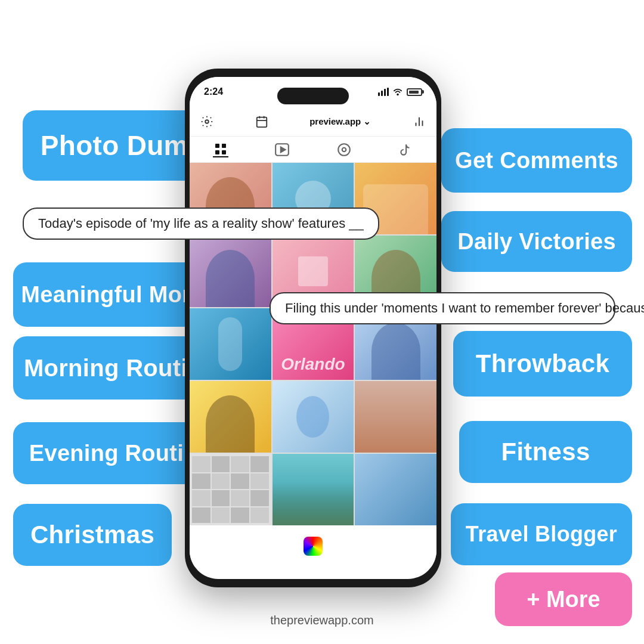 The width and height of the screenshot is (644, 644). Describe the element at coordinates (543, 364) in the screenshot. I see `throwback-button: Throwback` at that location.